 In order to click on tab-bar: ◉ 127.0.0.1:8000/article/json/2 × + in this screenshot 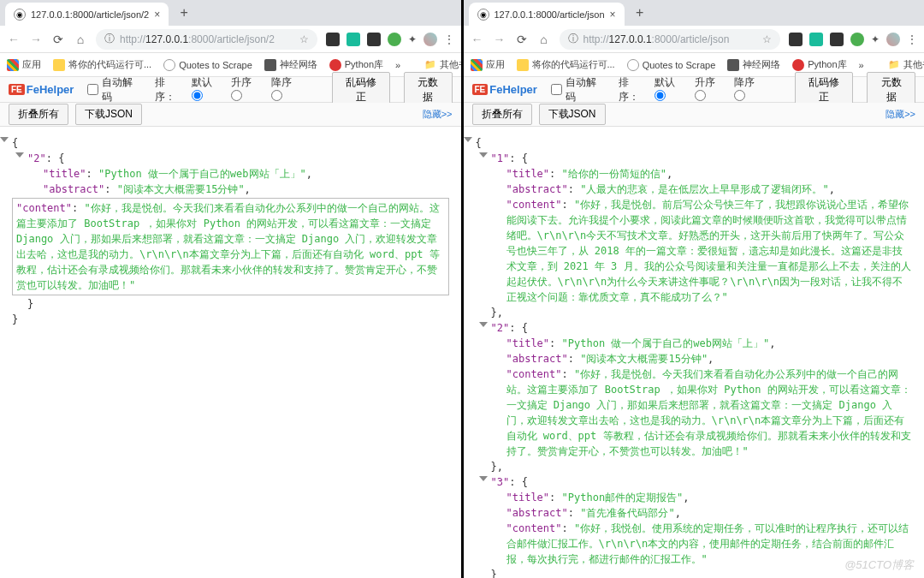, I will do `click(231, 13)`.